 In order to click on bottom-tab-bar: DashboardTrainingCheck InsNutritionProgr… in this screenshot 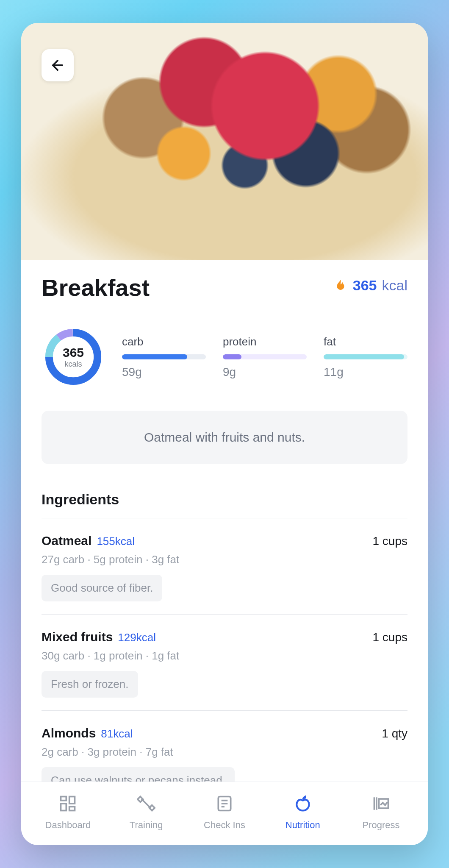, I will do `click(224, 813)`.